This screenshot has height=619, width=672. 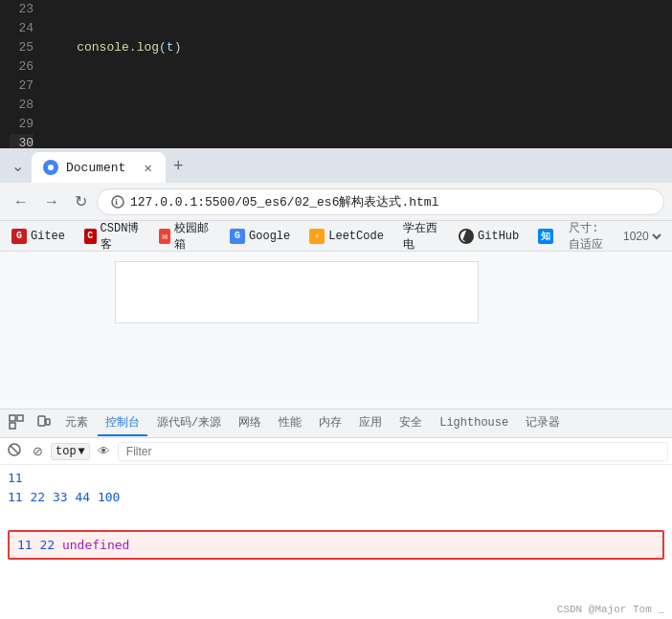 What do you see at coordinates (165, 236) in the screenshot?
I see `mail-icon: ✉` at bounding box center [165, 236].